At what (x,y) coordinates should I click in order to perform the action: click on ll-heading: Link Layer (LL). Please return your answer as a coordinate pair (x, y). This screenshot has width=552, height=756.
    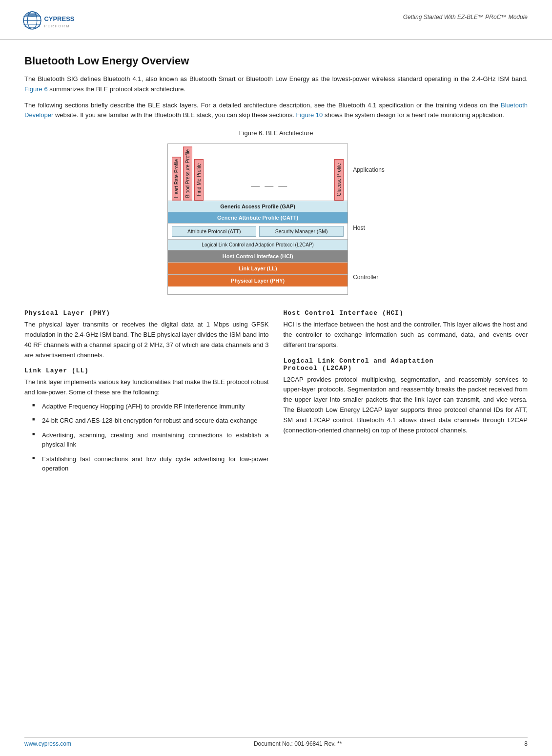
    Looking at the image, I should click on (146, 371).